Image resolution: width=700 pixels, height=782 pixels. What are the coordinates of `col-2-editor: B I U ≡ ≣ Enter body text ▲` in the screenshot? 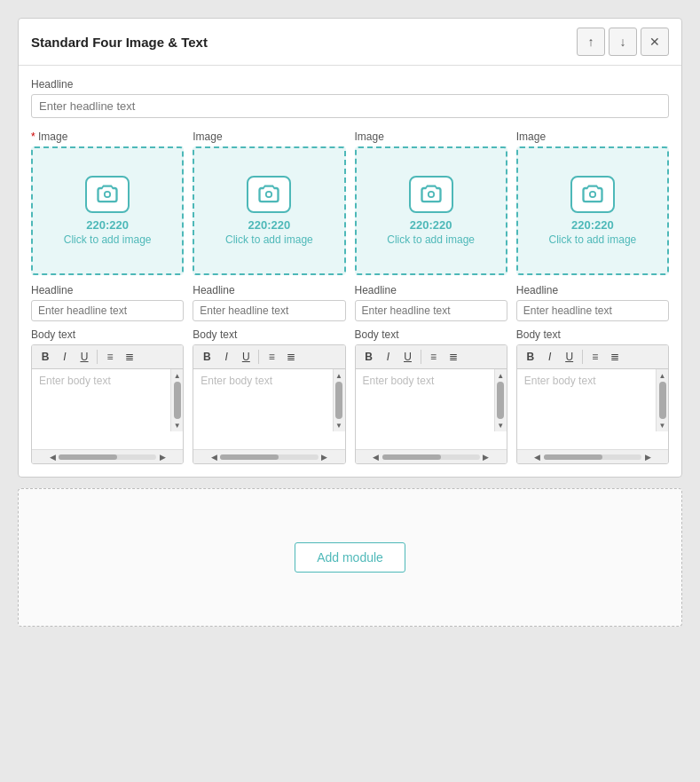 It's located at (269, 405).